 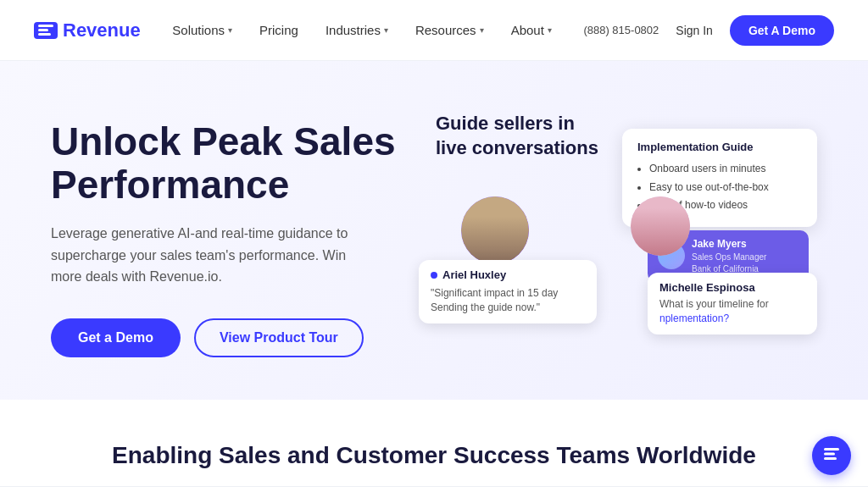 I want to click on impl-link: nplementation?, so click(x=694, y=318).